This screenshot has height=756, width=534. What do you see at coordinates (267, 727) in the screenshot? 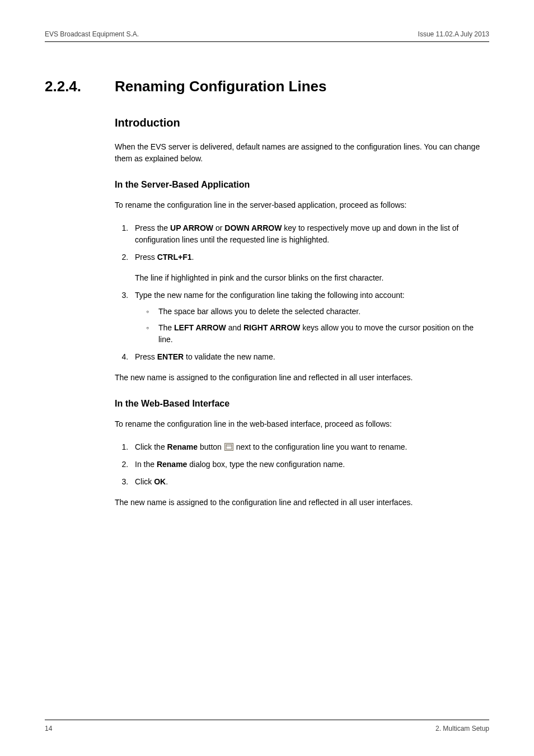
I see `footer-bar: 14 2. Multicam Setup` at bounding box center [267, 727].